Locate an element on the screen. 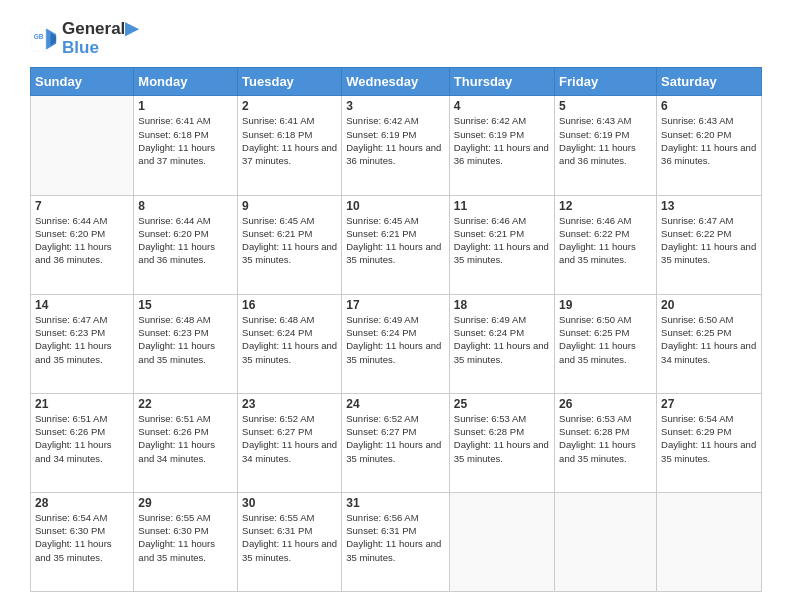 The image size is (792, 612). calendar-cell: 7Sunrise: 6:44 AM Sunset: 6:20 PM Daylig… is located at coordinates (82, 244).